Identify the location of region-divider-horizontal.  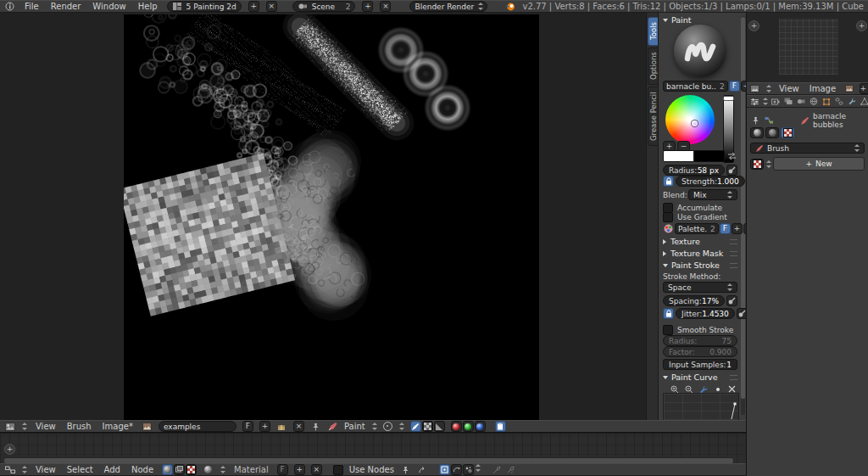
(373, 433).